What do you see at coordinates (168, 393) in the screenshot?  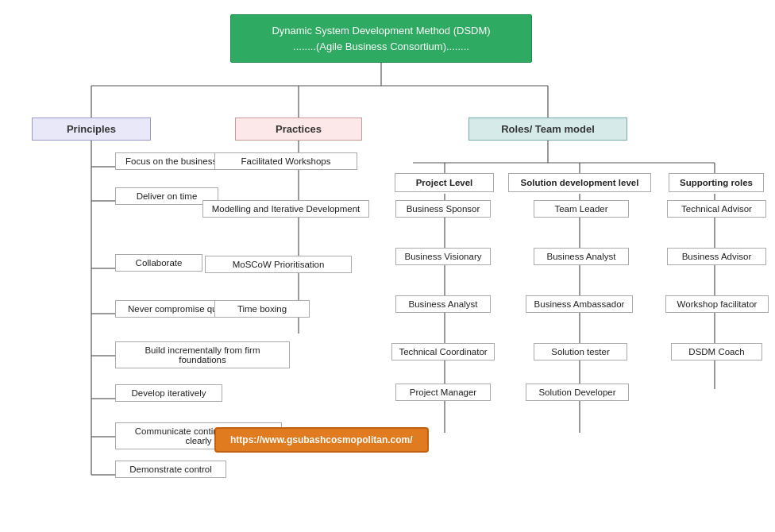 I see `principle-6: Develop iteratively` at bounding box center [168, 393].